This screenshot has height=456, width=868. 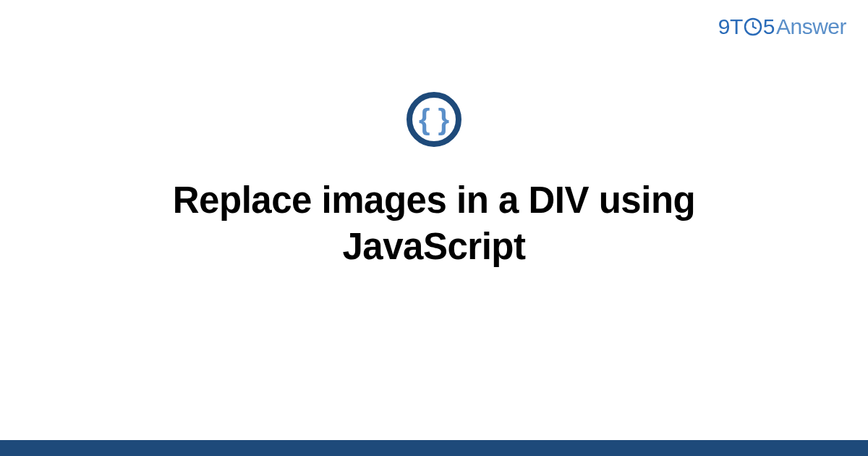 What do you see at coordinates (769, 27) in the screenshot?
I see `logo-part-5: 5` at bounding box center [769, 27].